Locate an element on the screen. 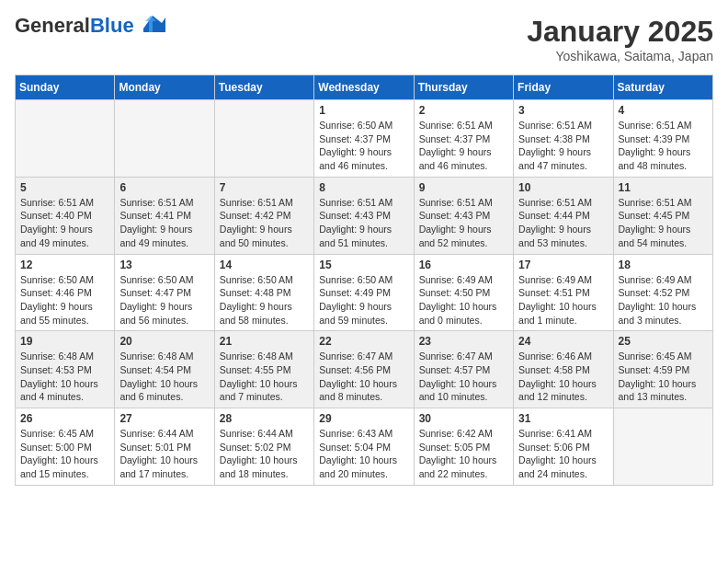 The image size is (728, 563). day-number: 6 is located at coordinates (164, 188).